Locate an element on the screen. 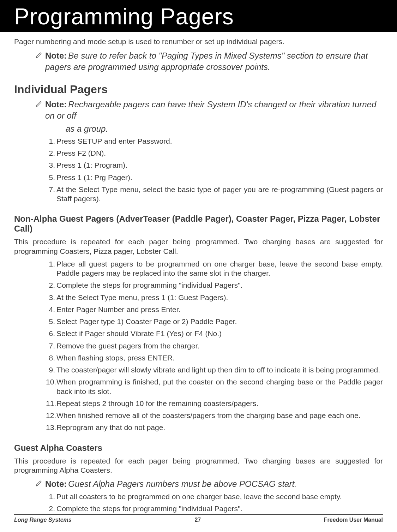 This screenshot has height=532, width=397. heading-individual-pagers: Individual Pagers is located at coordinates (198, 90).